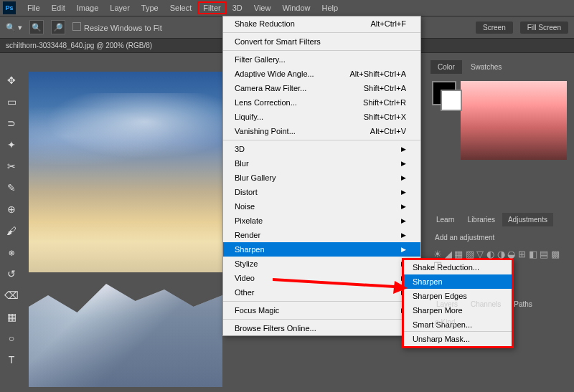 This screenshot has height=392, width=574. I want to click on history-brush-icon: ↺, so click(11, 274).